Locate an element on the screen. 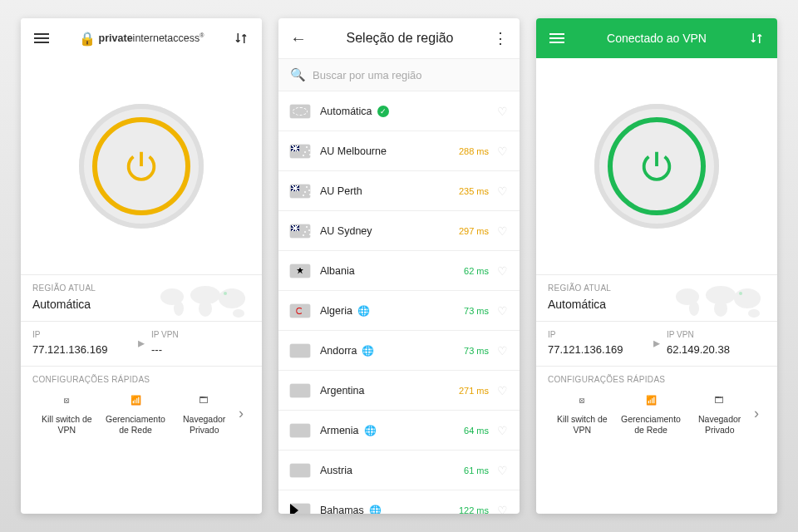 Image resolution: width=798 pixels, height=532 pixels. region-row: Albania62 ms♡ is located at coordinates (399, 271).